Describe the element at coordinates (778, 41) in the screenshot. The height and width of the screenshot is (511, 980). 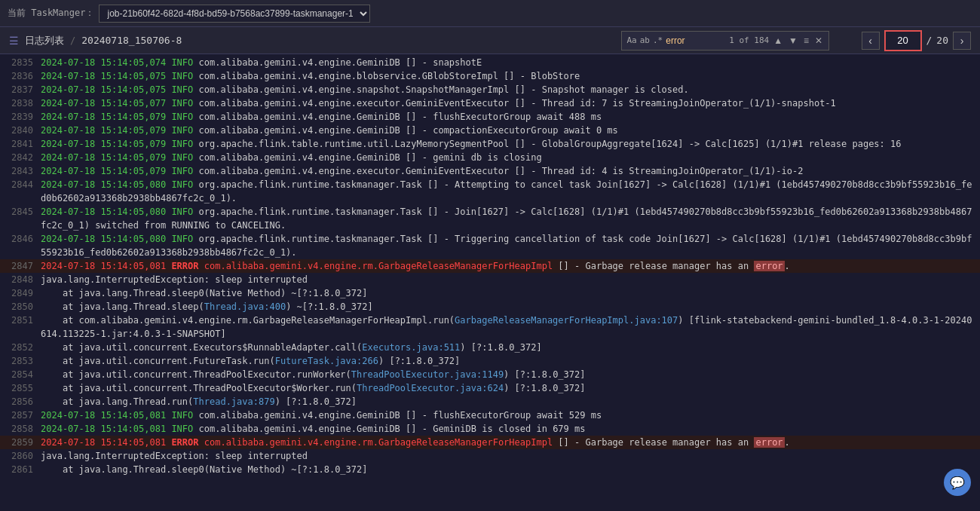
I see `search-prev-btn: ▲` at that location.